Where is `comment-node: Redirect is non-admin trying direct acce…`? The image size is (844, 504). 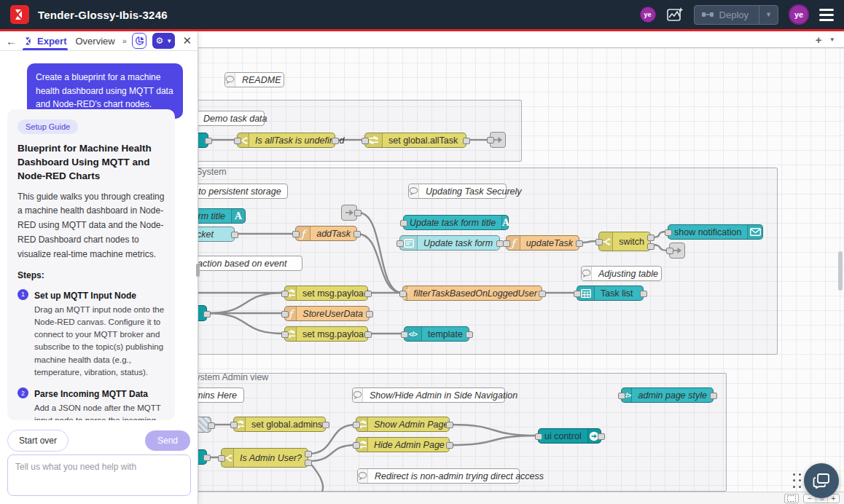 comment-node: Redirect is non-admin trying direct acce… is located at coordinates (439, 476).